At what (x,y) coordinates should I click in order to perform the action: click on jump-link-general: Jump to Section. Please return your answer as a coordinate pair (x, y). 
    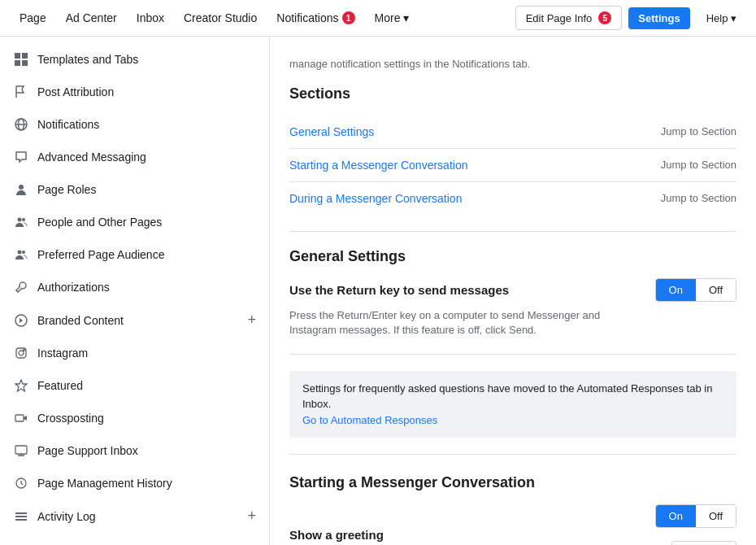
    Looking at the image, I should click on (699, 132).